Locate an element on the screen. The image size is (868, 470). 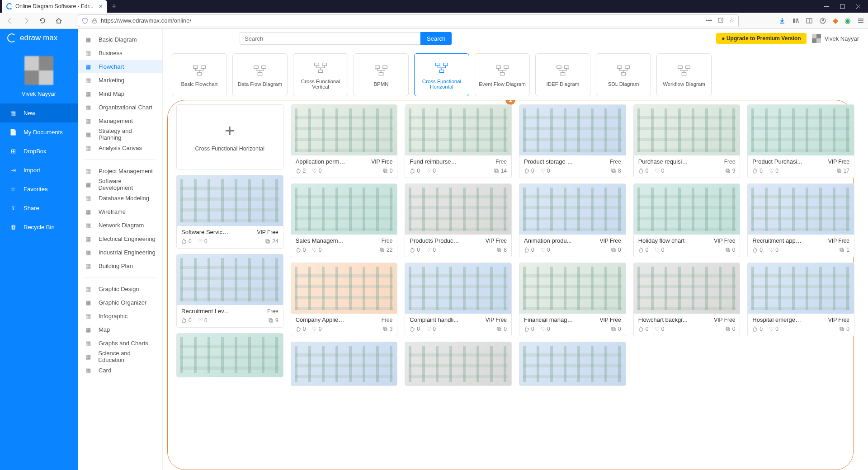
type-cross-functional-vertical: Cross Functional Vertical is located at coordinates (321, 75).